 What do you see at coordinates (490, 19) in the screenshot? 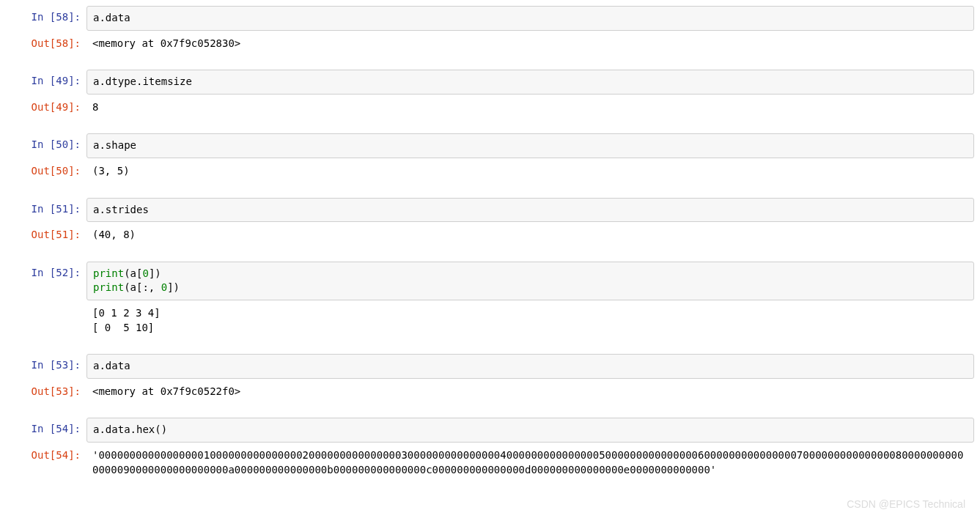
I see `code-cell: In [58]: a.data` at bounding box center [490, 19].